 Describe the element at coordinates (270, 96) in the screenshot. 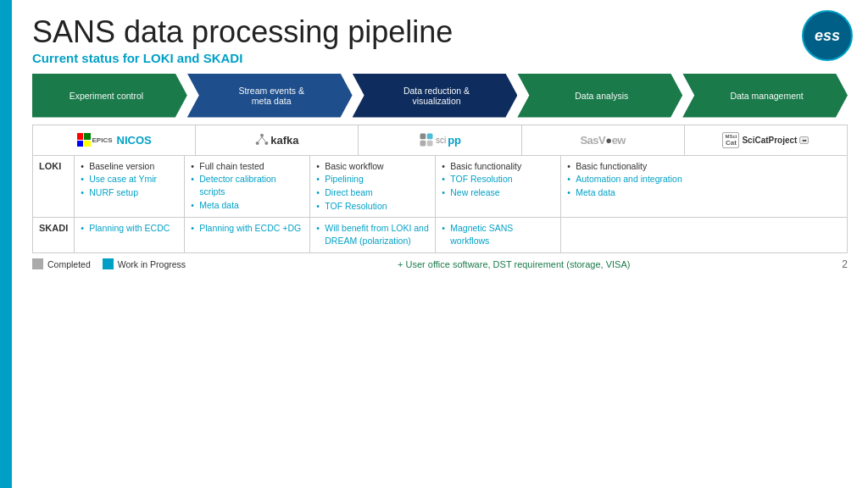

I see `pipeline-step-2: Stream events &meta data` at that location.